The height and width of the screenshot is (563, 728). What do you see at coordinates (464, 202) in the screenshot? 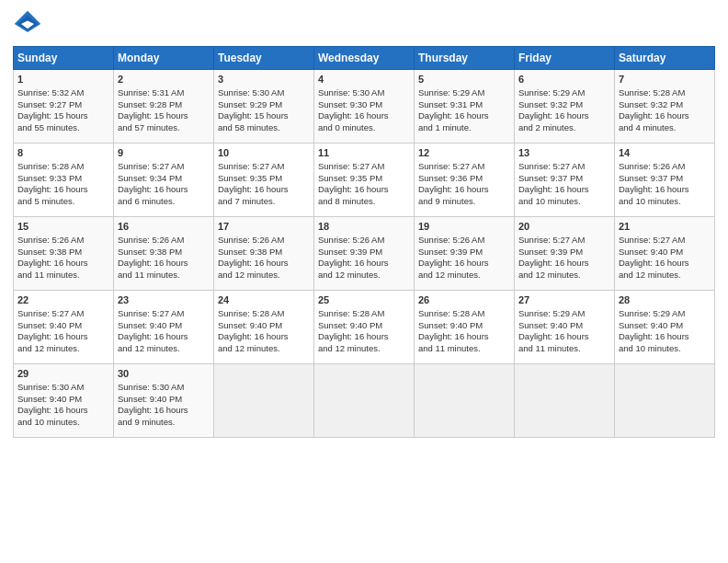
I see `day-info-line: and 9 minutes.` at bounding box center [464, 202].